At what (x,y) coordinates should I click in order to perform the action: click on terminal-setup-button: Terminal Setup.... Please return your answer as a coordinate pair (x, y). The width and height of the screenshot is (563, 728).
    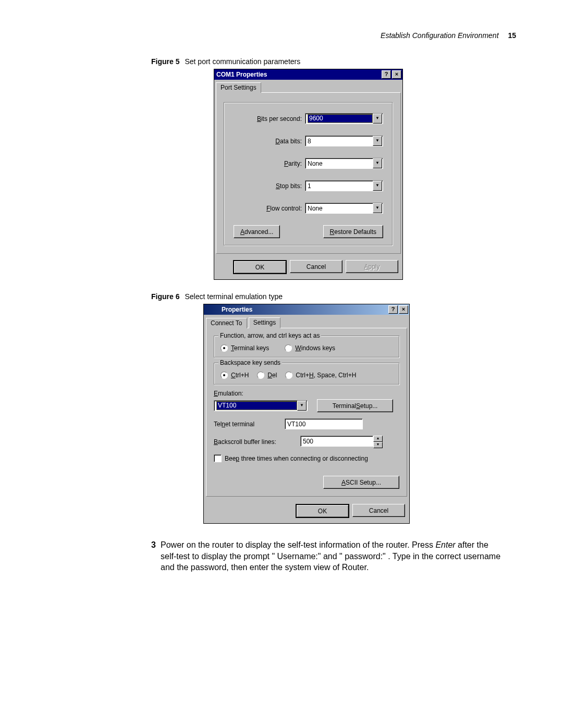
    Looking at the image, I should click on (355, 405).